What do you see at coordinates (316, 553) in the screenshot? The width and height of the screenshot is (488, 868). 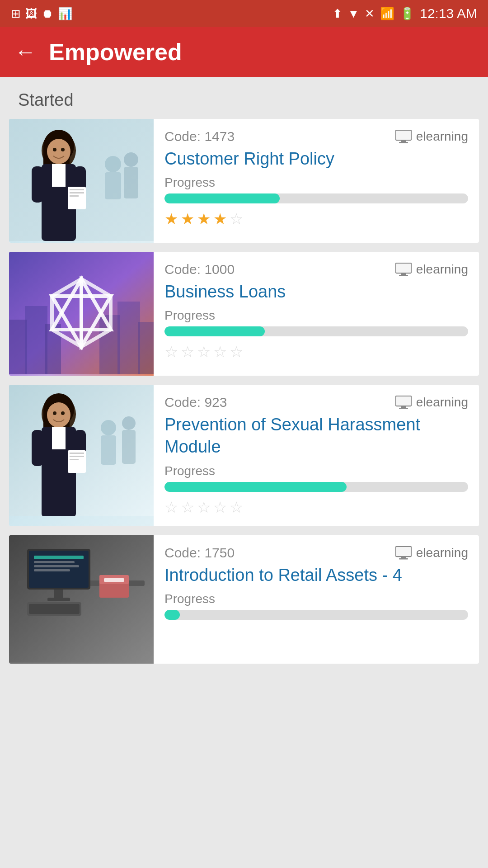 I see `course-meta-4: Code: 1750 elearning` at bounding box center [316, 553].